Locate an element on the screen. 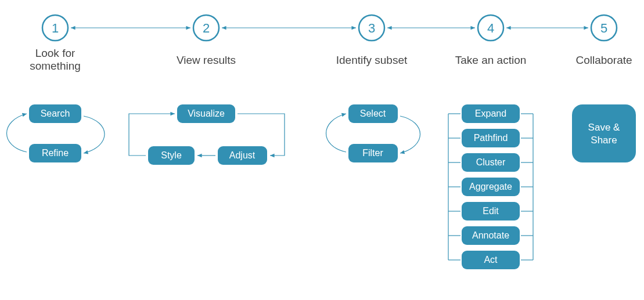 The height and width of the screenshot is (300, 644). pill-cluster: Cluster is located at coordinates (491, 162).